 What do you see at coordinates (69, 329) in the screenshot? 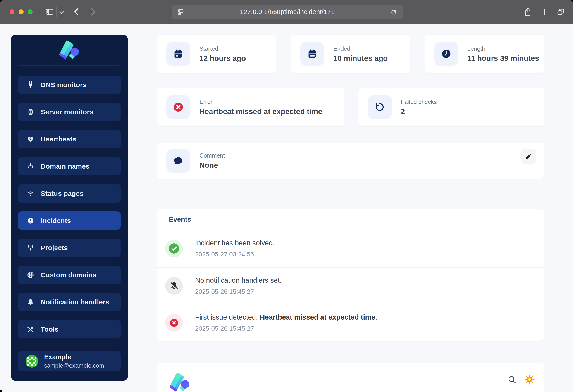
I see `sidebar-item-tools: Tools` at bounding box center [69, 329].